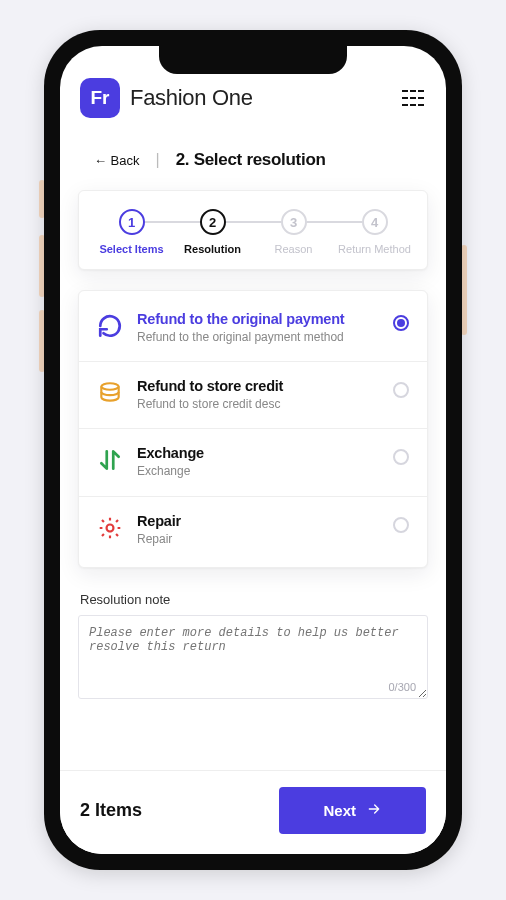  What do you see at coordinates (117, 160) in the screenshot?
I see `back-button: ← Back` at bounding box center [117, 160].